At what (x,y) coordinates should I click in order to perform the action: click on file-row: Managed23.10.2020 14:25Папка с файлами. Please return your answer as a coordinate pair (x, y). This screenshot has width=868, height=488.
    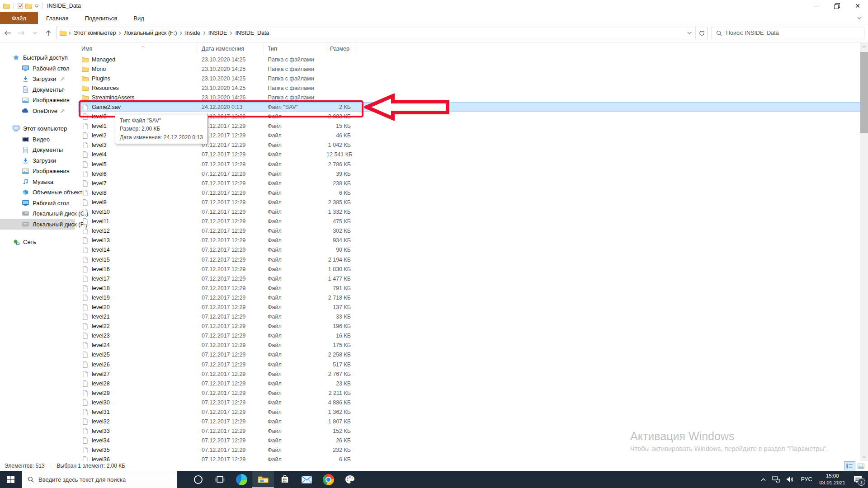
    Looking at the image, I should click on (473, 60).